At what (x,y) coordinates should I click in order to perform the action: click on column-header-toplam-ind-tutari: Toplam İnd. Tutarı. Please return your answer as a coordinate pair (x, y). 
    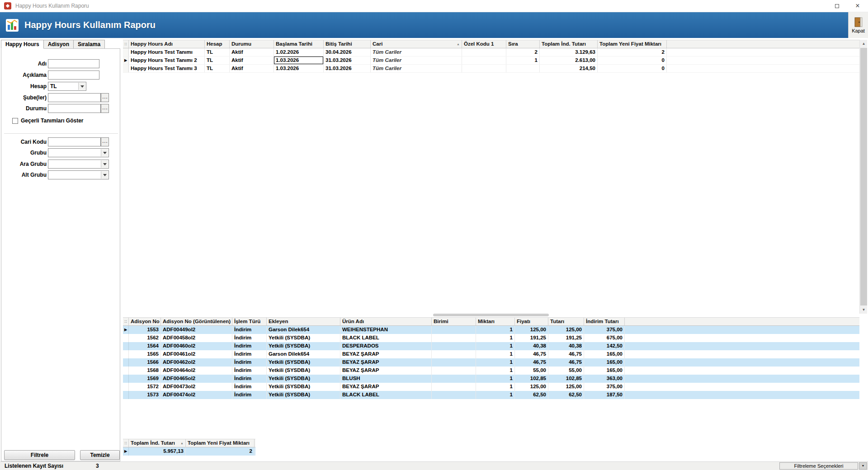
    Looking at the image, I should click on (569, 44).